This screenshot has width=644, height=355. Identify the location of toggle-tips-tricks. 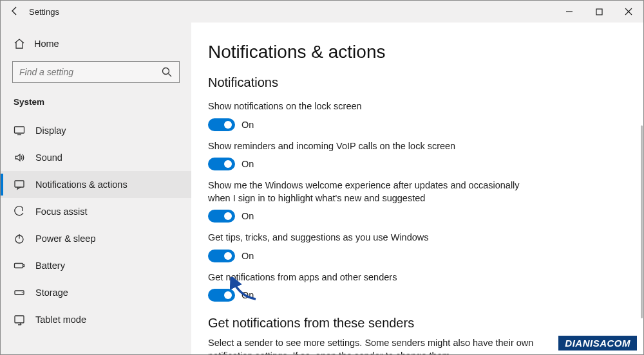
(222, 256).